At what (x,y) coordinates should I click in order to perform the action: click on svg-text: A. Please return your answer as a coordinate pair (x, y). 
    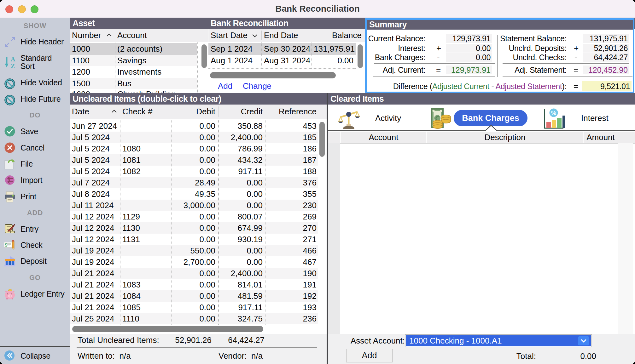
    Looking at the image, I should click on (13, 59).